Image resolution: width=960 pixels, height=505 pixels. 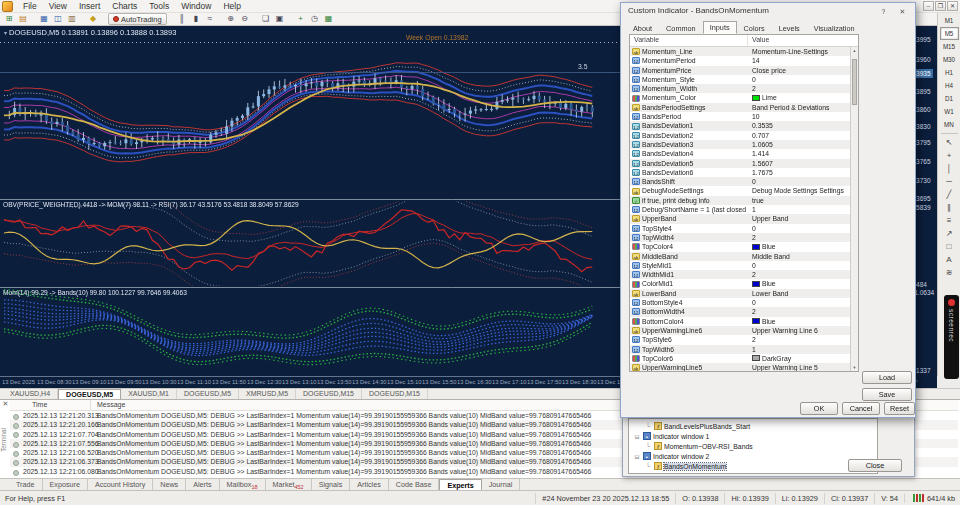 I want to click on chevron-down-icon: ▾, so click(x=6, y=33).